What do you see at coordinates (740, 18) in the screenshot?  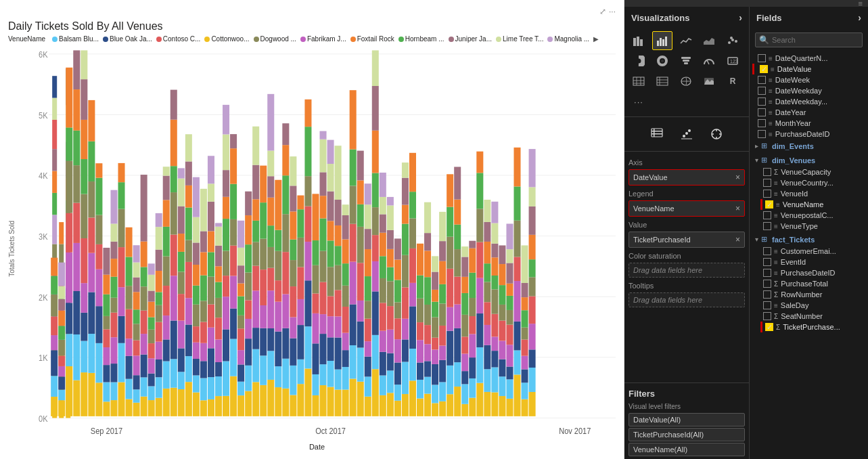 I see `viz-expand-icon: ›` at bounding box center [740, 18].